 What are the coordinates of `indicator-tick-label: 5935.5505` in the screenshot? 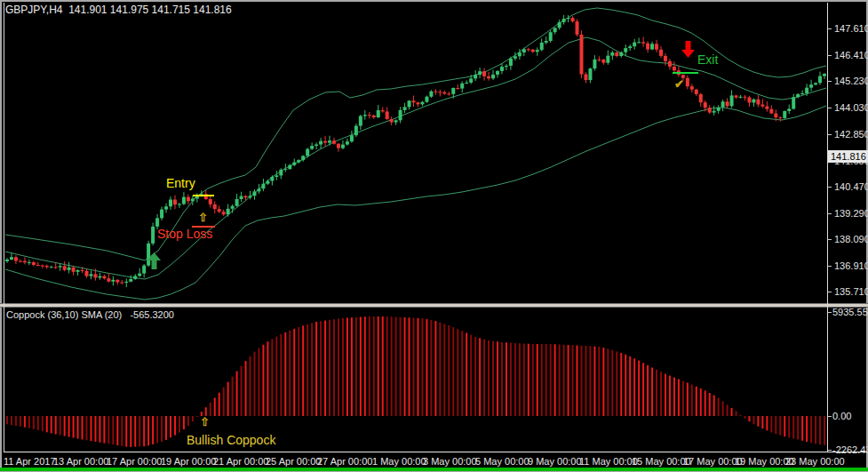 It's located at (850, 312).